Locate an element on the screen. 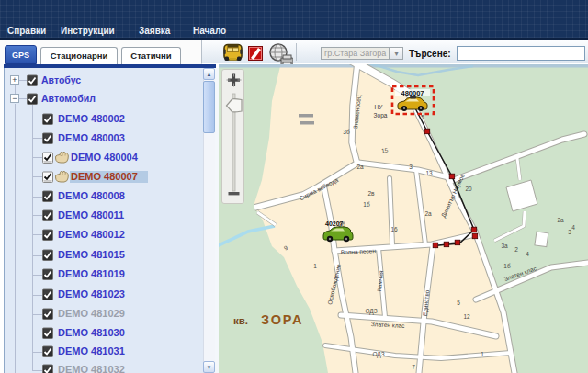 The image size is (588, 373). svg-text: 20 is located at coordinates (469, 189).